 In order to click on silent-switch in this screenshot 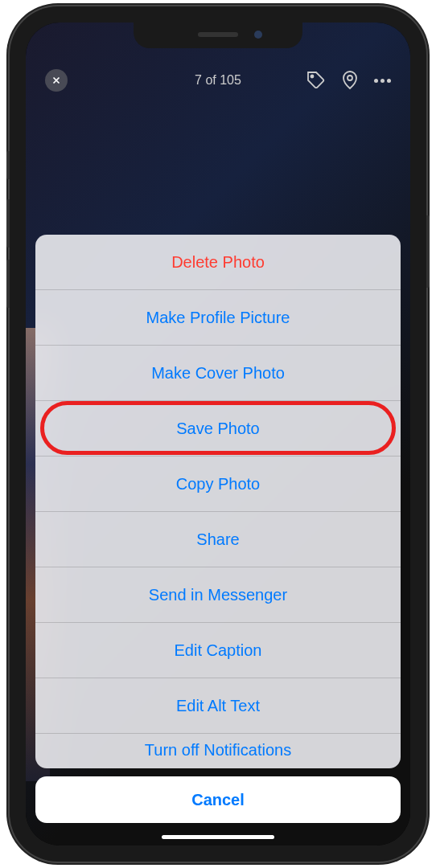, I will do `click(8, 166)`.